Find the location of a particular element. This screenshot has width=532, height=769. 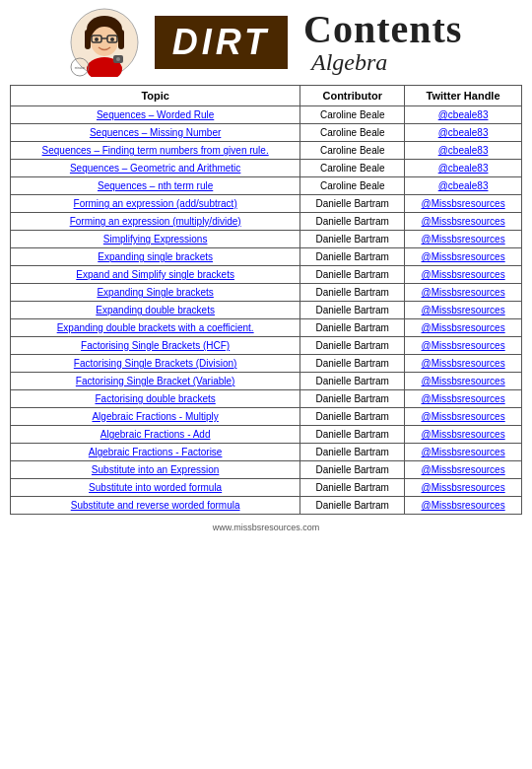

cell-topic: Sequences – Worded Rule is located at coordinates (156, 115).